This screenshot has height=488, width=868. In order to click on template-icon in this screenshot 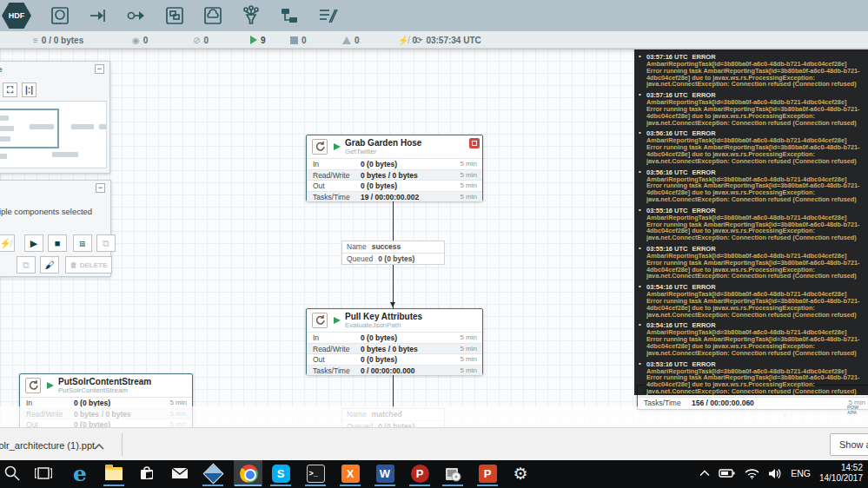, I will do `click(289, 16)`.